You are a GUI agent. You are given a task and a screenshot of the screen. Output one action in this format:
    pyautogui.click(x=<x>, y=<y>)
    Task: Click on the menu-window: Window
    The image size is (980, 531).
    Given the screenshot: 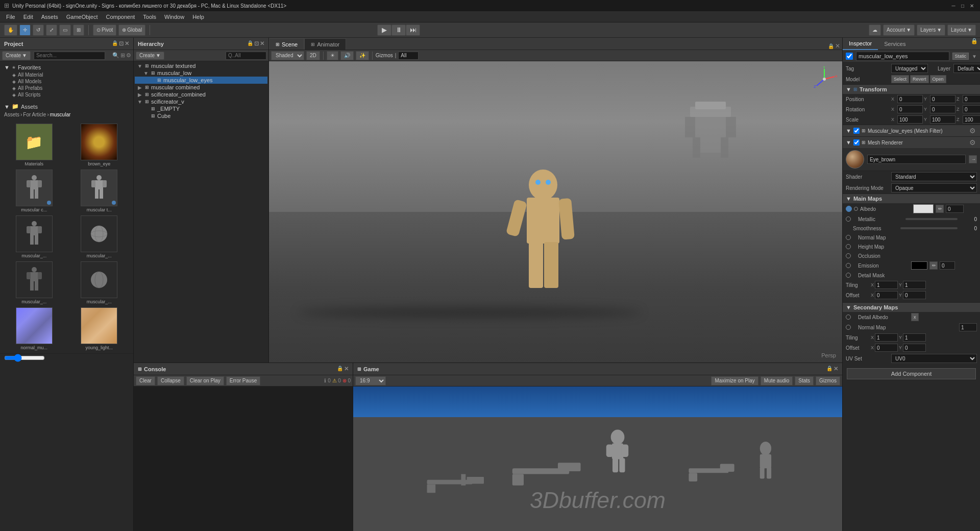 What is the action you would take?
    pyautogui.click(x=175, y=17)
    